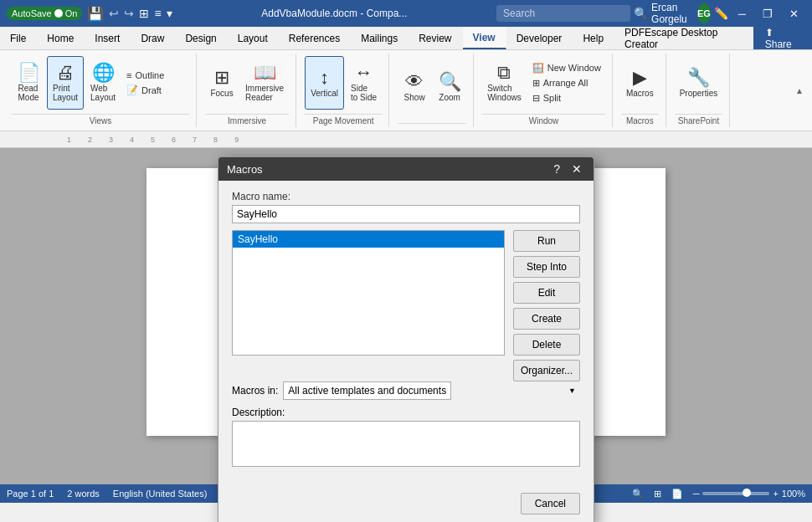 The height and width of the screenshot is (522, 812). What do you see at coordinates (775, 494) in the screenshot?
I see `zoom-plus-button: +` at bounding box center [775, 494].